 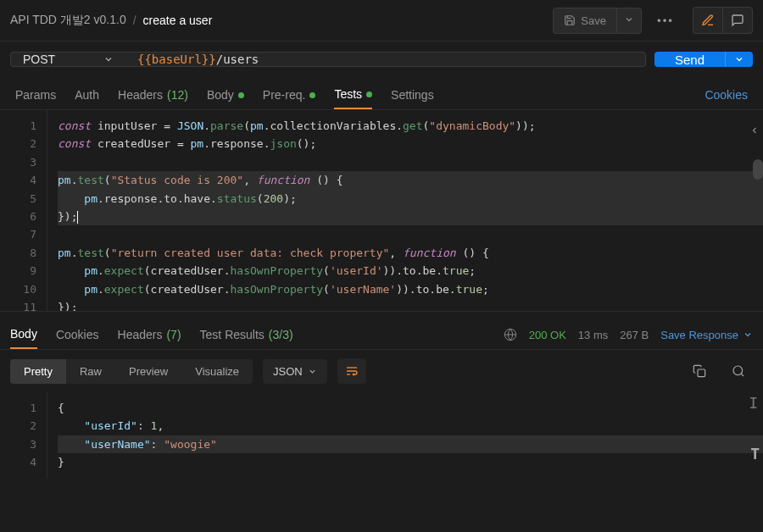 I want to click on chevron-left-icon, so click(x=755, y=130).